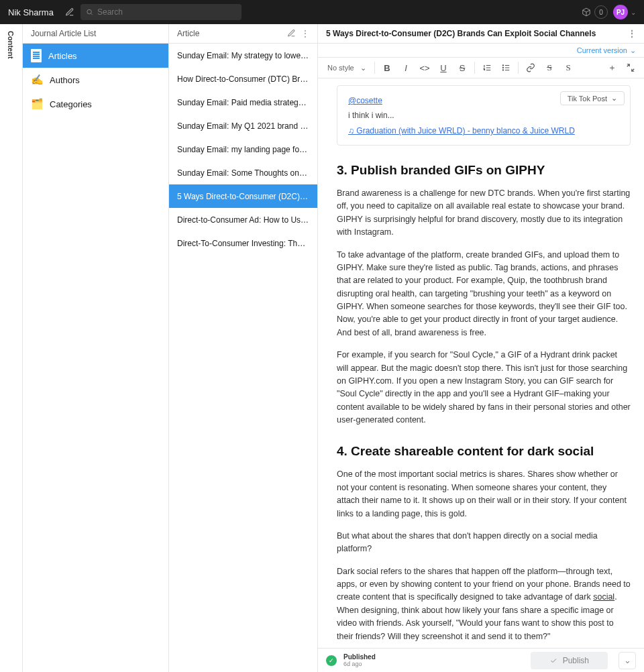 The image size is (644, 672). Describe the element at coordinates (71, 105) in the screenshot. I see `sidebar-item-label: Categories` at that location.